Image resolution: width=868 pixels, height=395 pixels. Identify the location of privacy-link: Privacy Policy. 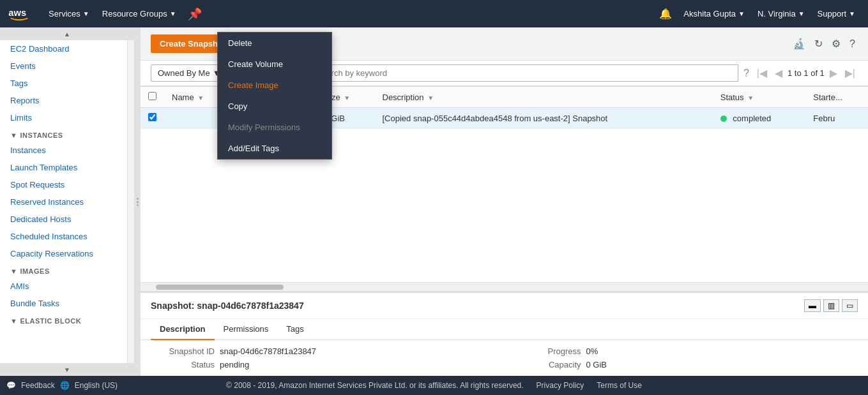
(561, 385).